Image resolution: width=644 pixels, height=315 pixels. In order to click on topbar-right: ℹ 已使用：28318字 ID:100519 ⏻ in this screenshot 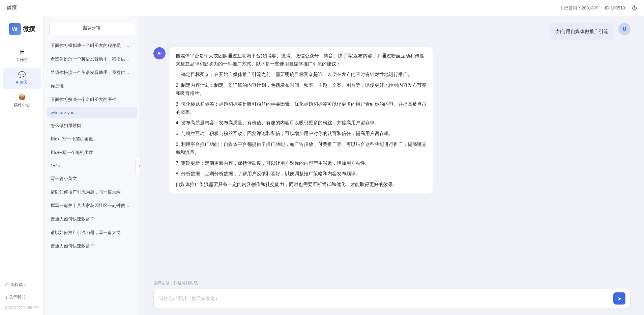, I will do `click(599, 8)`.